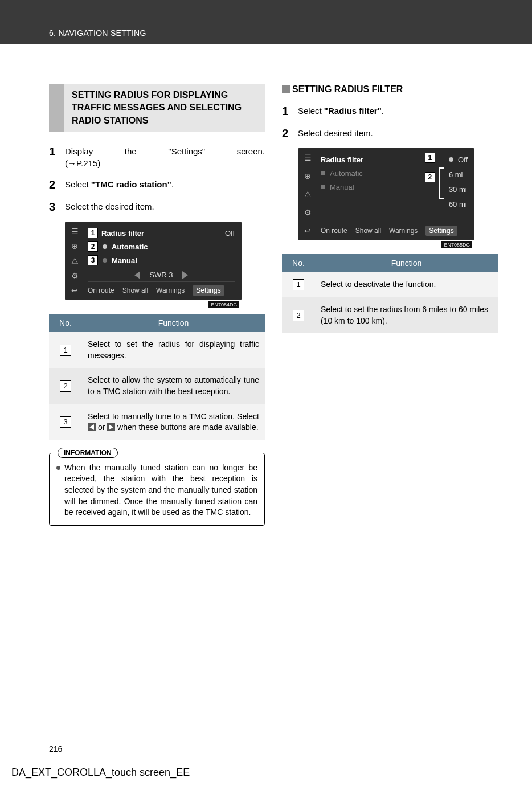  Describe the element at coordinates (92, 427) in the screenshot. I see `prev-icon` at that location.